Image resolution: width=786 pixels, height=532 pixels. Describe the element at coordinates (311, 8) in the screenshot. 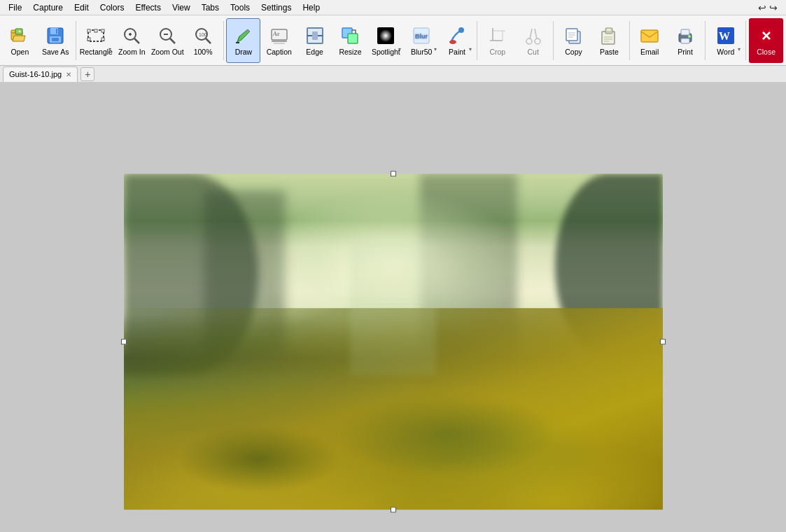

I see `menu-help: Help` at that location.